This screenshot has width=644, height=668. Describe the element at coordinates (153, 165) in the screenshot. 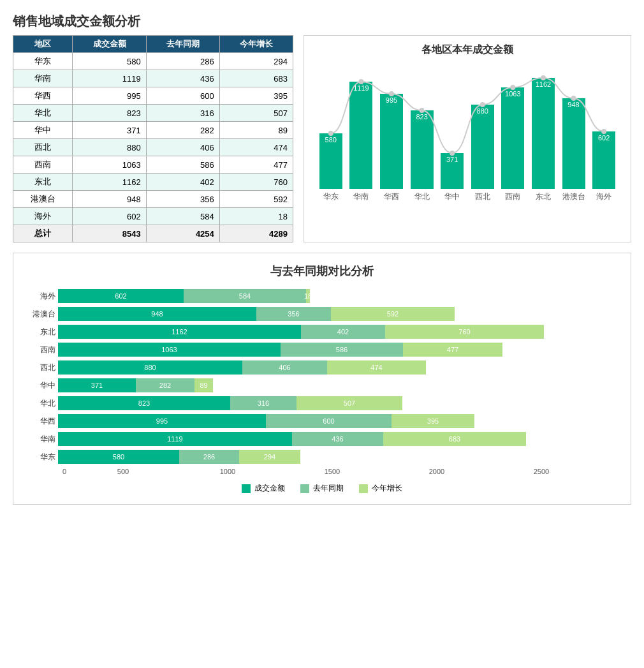

I see `table-row: 西南1063586477` at that location.